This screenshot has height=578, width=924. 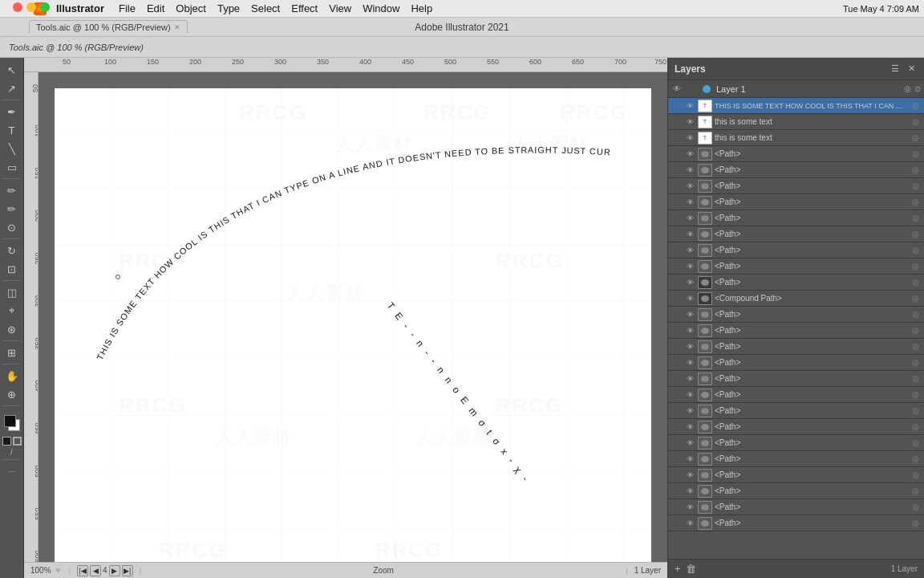 I want to click on menu-view: View, so click(x=340, y=8).